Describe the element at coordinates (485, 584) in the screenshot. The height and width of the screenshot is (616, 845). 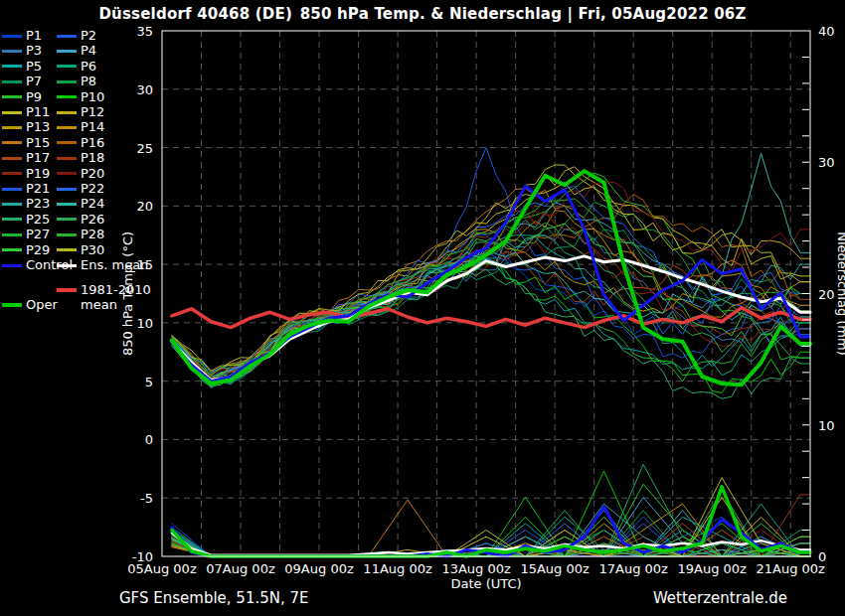
I see `x-axis-title: Date (UTC)` at that location.